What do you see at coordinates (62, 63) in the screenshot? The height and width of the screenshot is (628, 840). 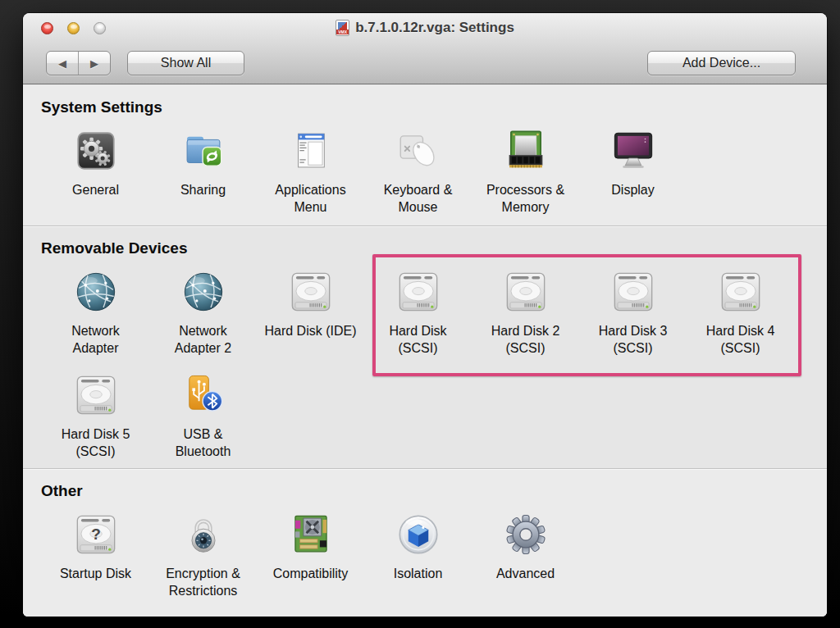 I see `back-button: ◀` at bounding box center [62, 63].